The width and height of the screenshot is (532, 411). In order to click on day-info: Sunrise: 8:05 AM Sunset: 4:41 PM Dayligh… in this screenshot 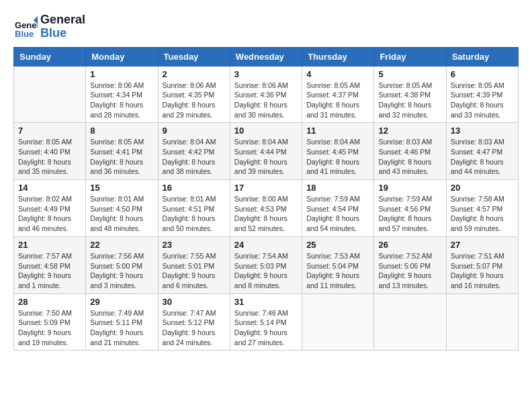, I will do `click(122, 157)`.